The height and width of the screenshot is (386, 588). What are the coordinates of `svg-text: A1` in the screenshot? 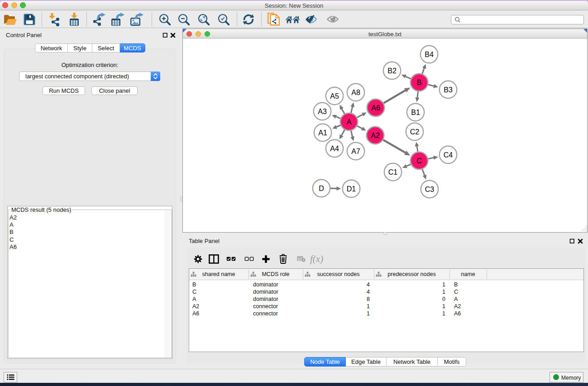 It's located at (323, 133).